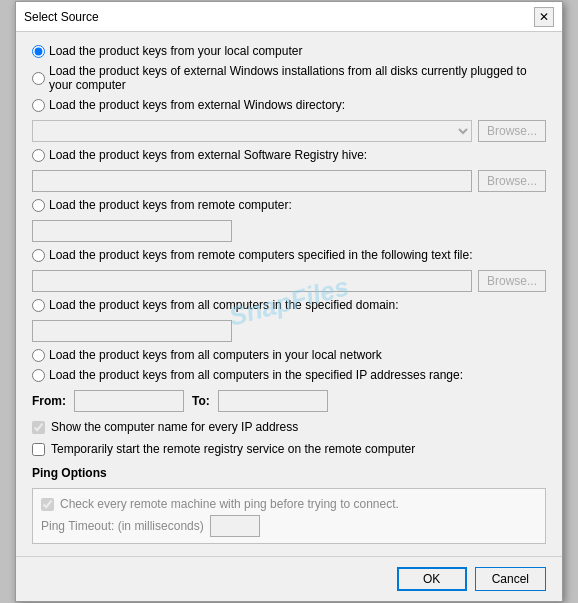  What do you see at coordinates (256, 375) in the screenshot?
I see `label-ip-range: Load the product keys from all computers…` at bounding box center [256, 375].